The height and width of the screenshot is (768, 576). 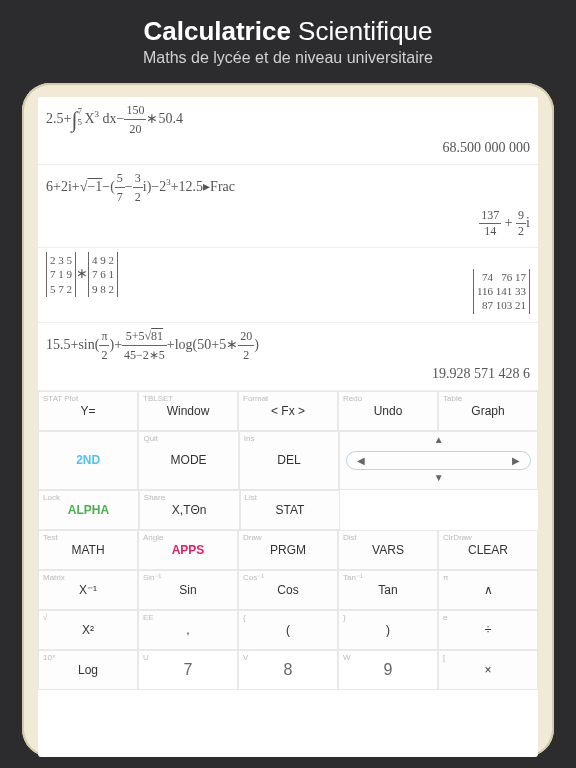 What do you see at coordinates (288, 292) in the screenshot?
I see `history-result: 74 76 17116 141 33 87 103 21` at bounding box center [288, 292].